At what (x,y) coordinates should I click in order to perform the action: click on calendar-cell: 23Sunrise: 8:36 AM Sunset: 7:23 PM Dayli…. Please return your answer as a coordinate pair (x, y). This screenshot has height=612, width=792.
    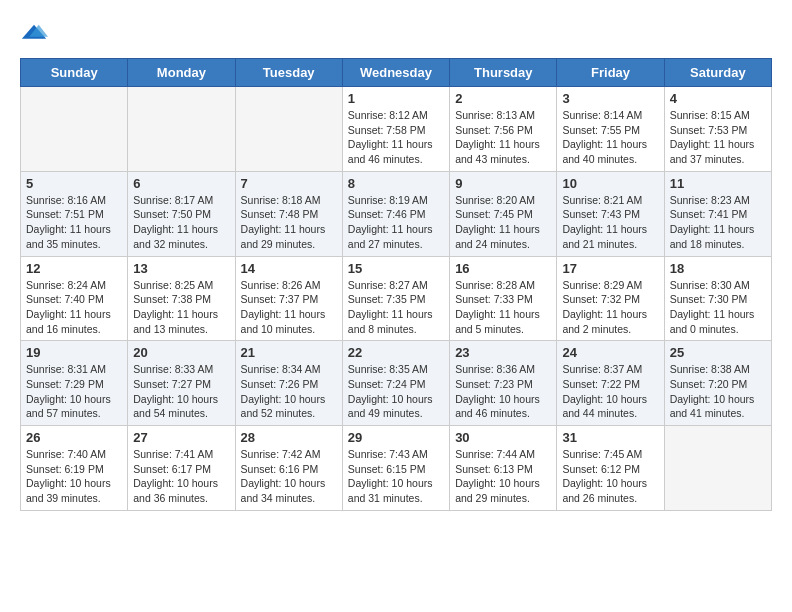
    Looking at the image, I should click on (504, 384).